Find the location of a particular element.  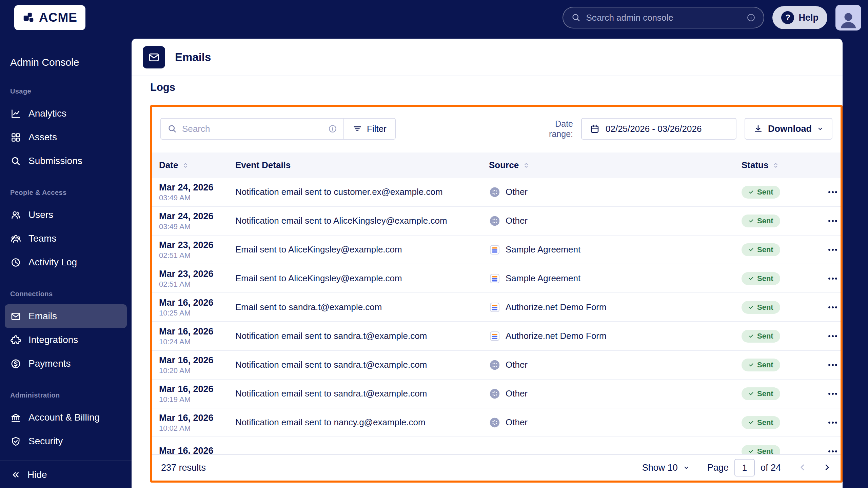

help-button: ? Help is located at coordinates (800, 18).